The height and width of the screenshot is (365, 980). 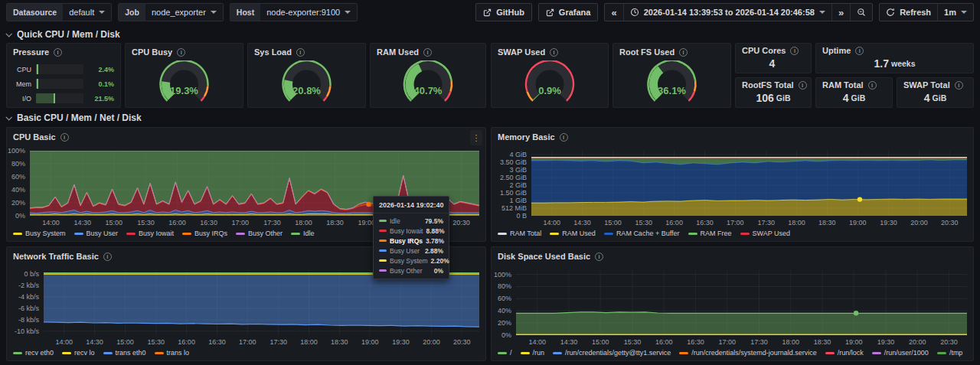 What do you see at coordinates (614, 12) in the screenshot?
I see `time-shift-back-button: «` at bounding box center [614, 12].